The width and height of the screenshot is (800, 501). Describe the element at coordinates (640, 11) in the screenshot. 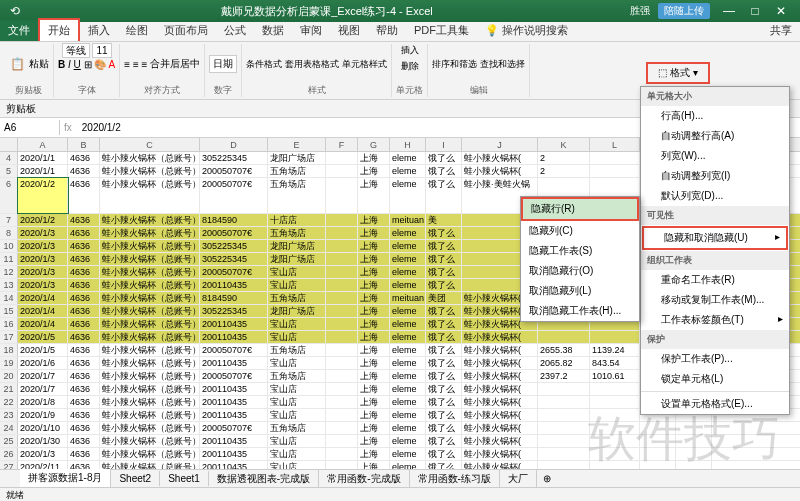

I see `user-name: 胜强` at that location.